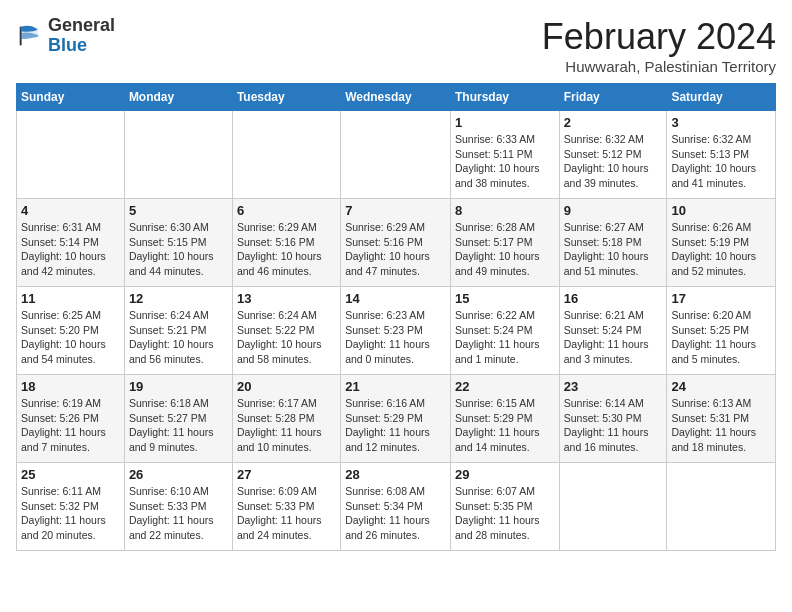 The width and height of the screenshot is (792, 612). What do you see at coordinates (396, 507) in the screenshot?
I see `day-cell: 28Sunrise: 6:08 AMSunset: 5:34 PMDayligh…` at bounding box center [396, 507].